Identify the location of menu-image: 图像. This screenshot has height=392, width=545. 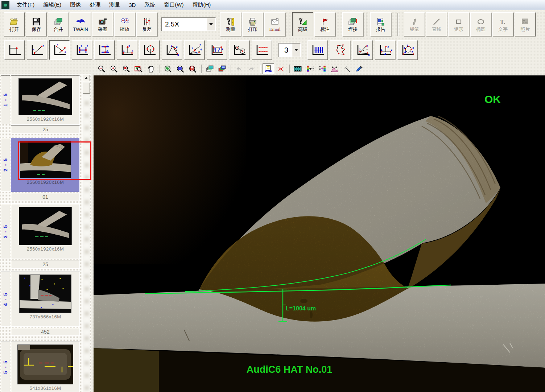
(75, 5).